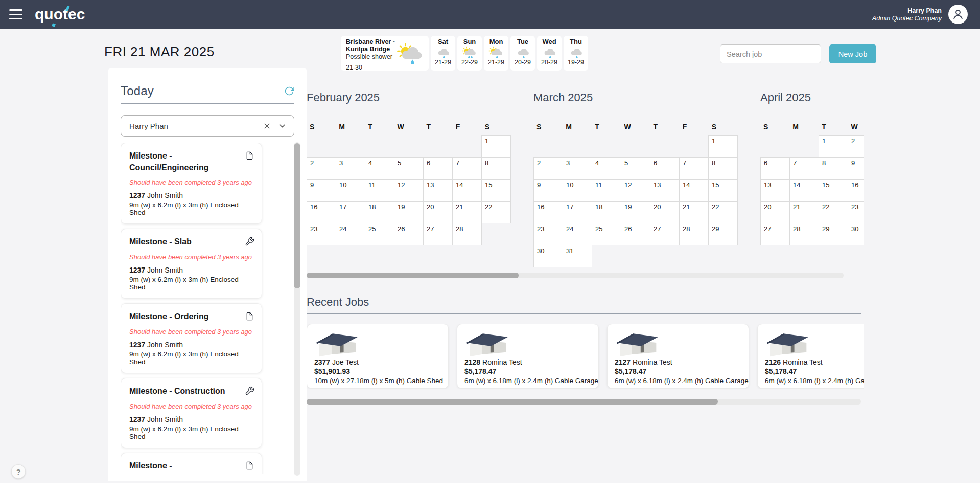 The width and height of the screenshot is (980, 492). I want to click on jobs-h-scrollbar, so click(584, 402).